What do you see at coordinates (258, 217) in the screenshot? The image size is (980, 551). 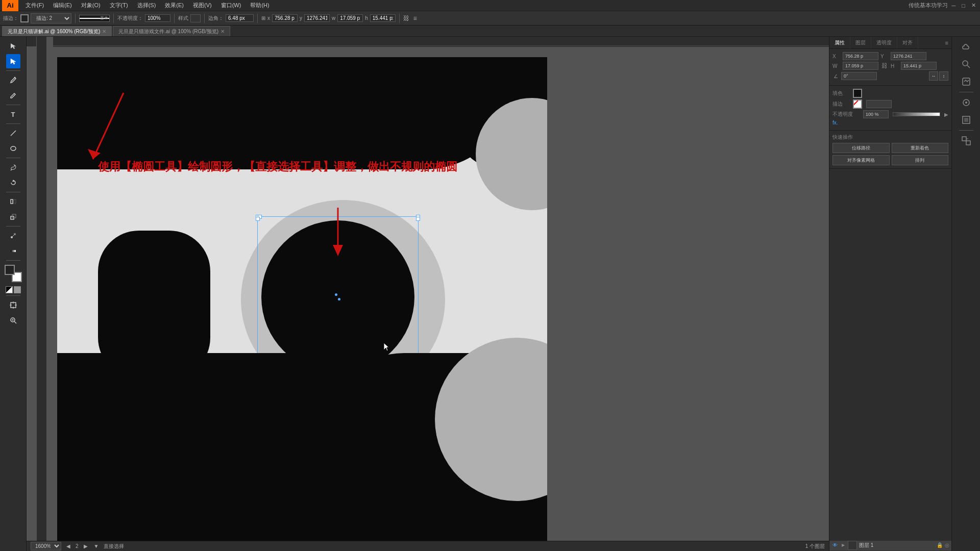 I see `handle-tl` at bounding box center [258, 217].